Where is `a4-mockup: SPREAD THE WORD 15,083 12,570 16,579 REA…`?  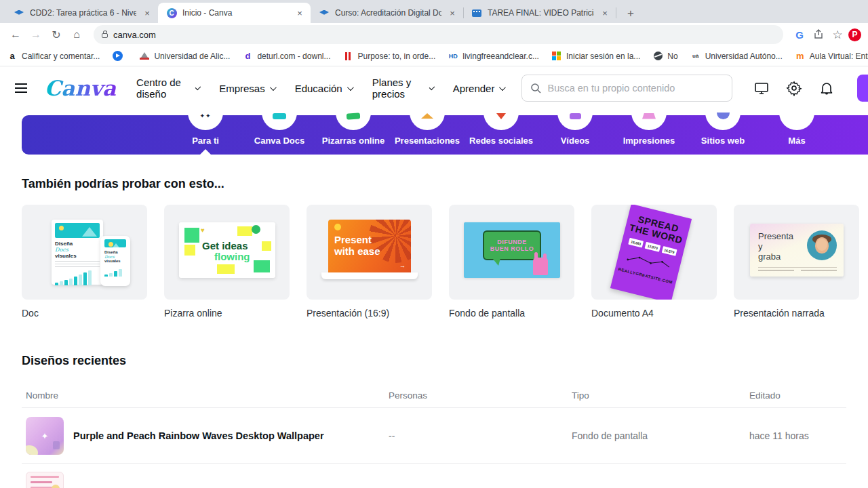 a4-mockup: SPREAD THE WORD 15,083 12,570 16,579 REA… is located at coordinates (651, 252).